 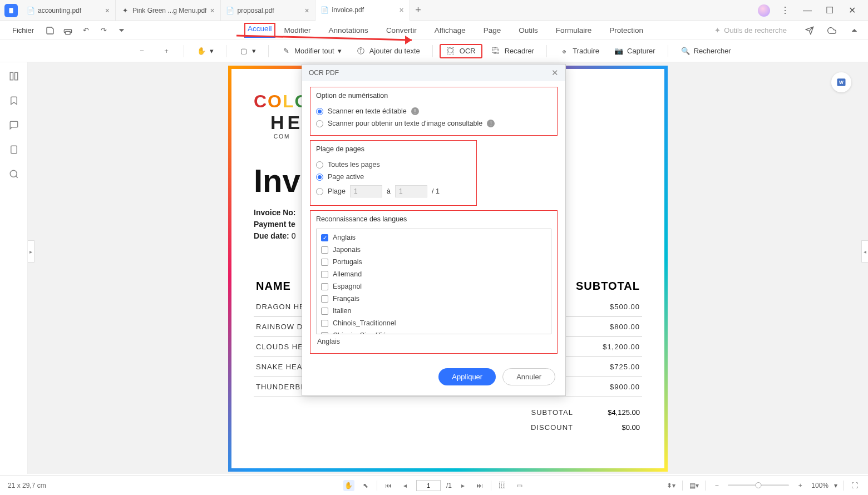 I want to click on maximize-icon: ☐, so click(x=830, y=11).